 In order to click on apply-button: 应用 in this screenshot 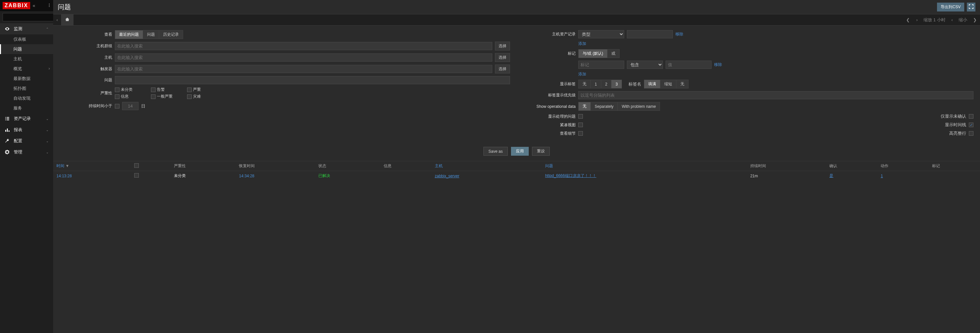, I will do `click(520, 151)`.